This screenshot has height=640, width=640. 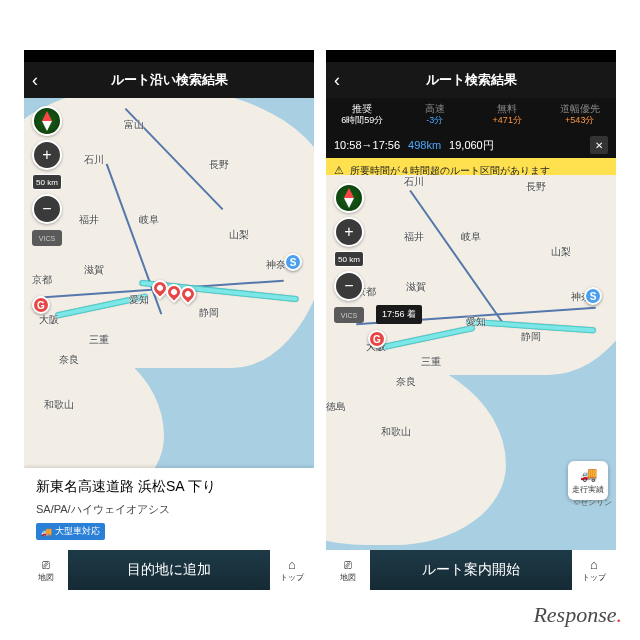 What do you see at coordinates (578, 615) in the screenshot?
I see `watermark: Response.` at bounding box center [578, 615].